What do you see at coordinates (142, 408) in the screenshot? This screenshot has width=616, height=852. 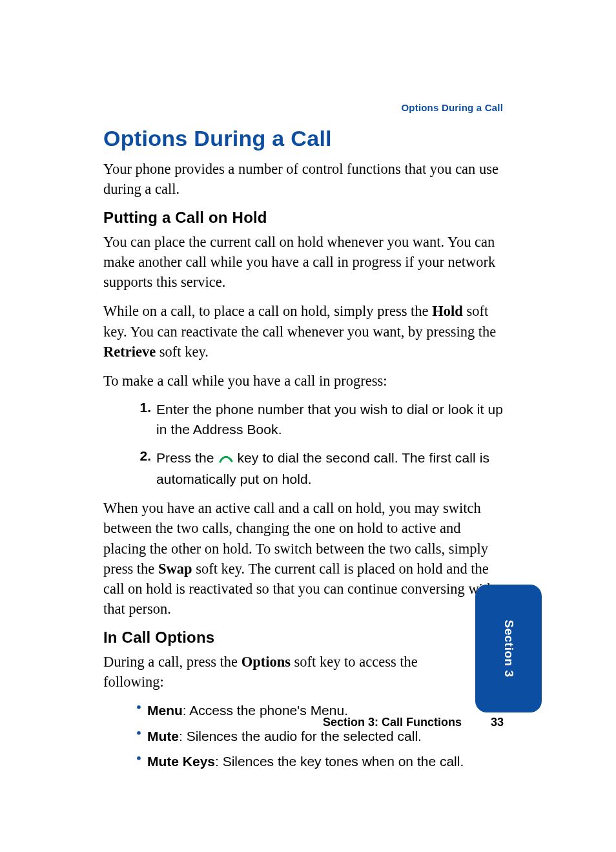 I see `step-number: 1.` at bounding box center [142, 408].